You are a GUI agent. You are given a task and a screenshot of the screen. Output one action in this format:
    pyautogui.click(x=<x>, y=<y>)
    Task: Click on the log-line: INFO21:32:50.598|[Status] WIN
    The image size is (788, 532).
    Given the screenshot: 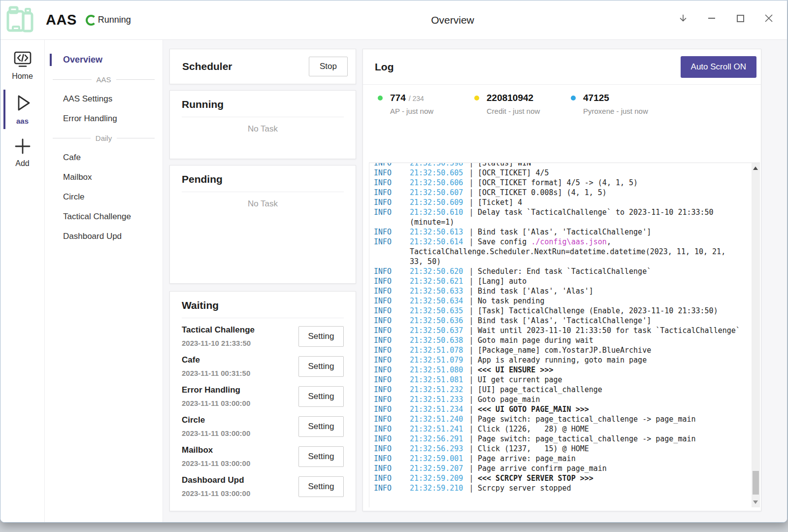 What is the action you would take?
    pyautogui.click(x=562, y=166)
    